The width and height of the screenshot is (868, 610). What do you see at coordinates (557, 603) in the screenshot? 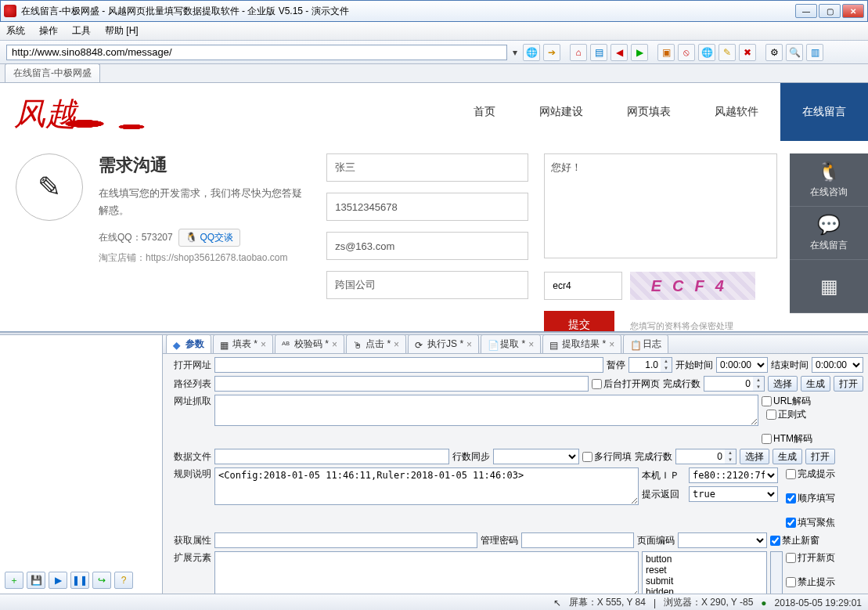
I see `cursor-icon: ↖` at bounding box center [557, 603].